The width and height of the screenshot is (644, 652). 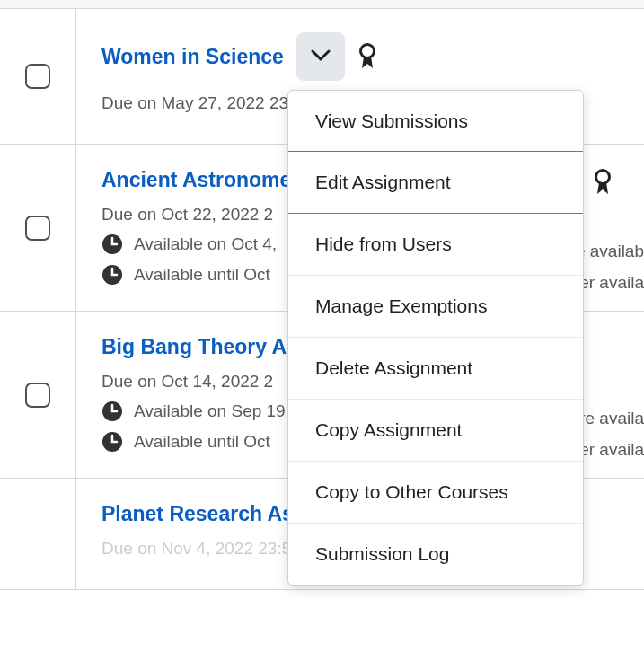 What do you see at coordinates (436, 429) in the screenshot?
I see `menu-item-copy-assignment: Copy Assignment` at bounding box center [436, 429].